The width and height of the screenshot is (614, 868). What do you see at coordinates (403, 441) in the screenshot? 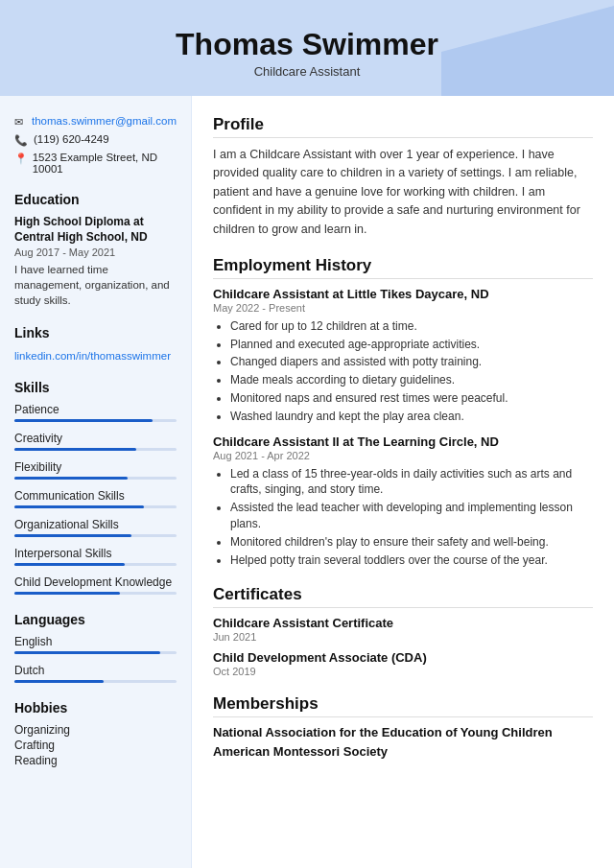
I see `job-title: Childcare Assistant II at The Learning C…` at bounding box center [403, 441].